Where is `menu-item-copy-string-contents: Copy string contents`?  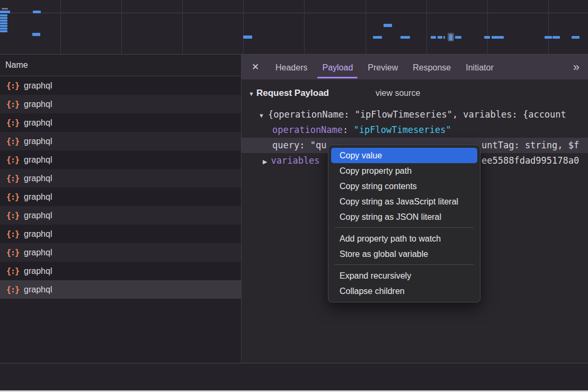
menu-item-copy-string-contents: Copy string contents is located at coordinates (404, 186).